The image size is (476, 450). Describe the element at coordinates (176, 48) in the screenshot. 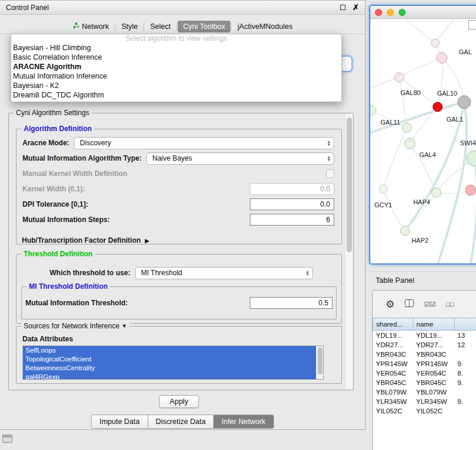

I see `algorithm-option: Bayesian - Hill Climbing` at that location.